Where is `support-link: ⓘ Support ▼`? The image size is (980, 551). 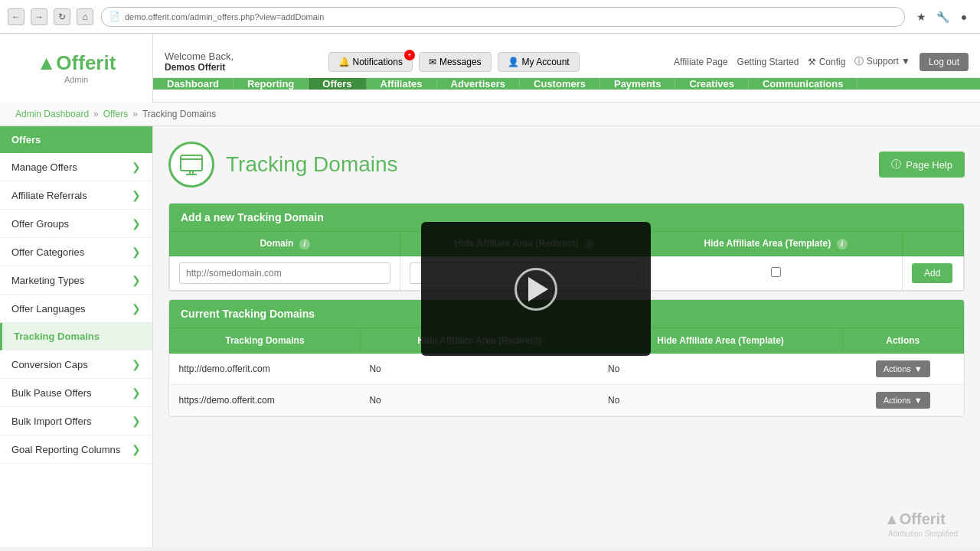 support-link: ⓘ Support ▼ is located at coordinates (882, 61).